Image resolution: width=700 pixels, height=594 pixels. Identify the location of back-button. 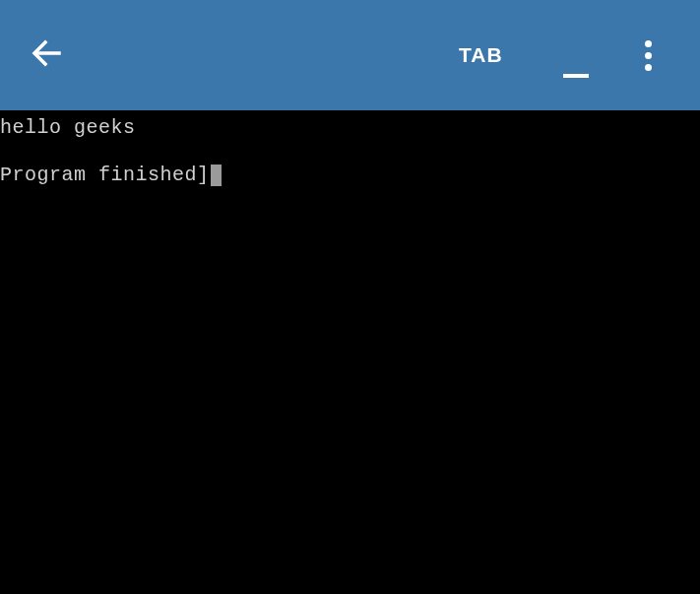
(47, 55).